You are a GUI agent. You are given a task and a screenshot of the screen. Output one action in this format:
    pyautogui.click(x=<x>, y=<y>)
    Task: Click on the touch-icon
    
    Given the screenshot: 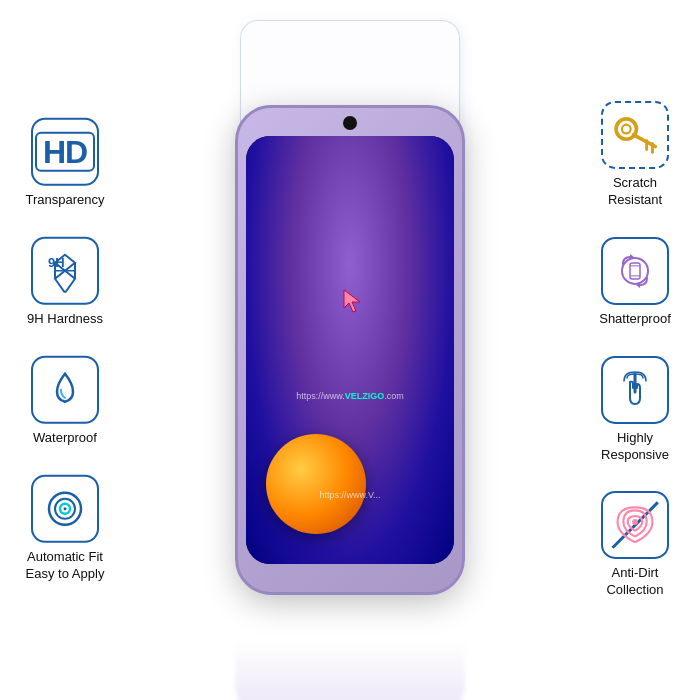 What is the action you would take?
    pyautogui.click(x=635, y=390)
    